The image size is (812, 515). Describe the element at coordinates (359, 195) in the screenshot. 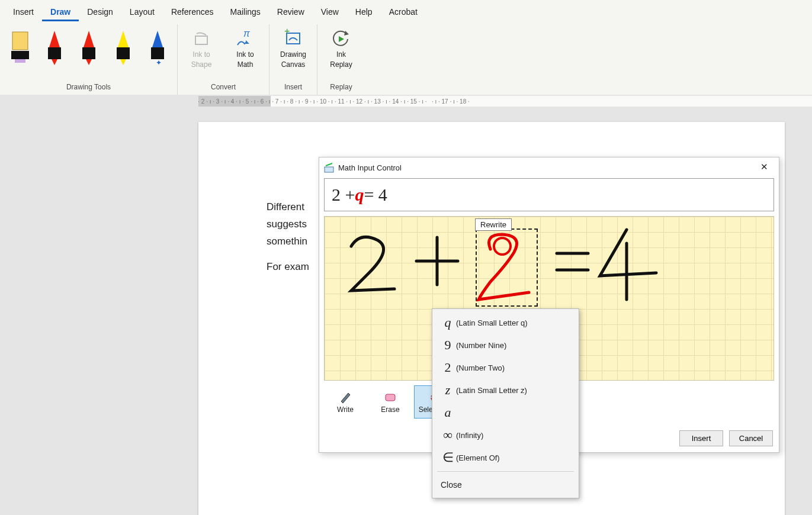

I see `recognized-highlight: q` at that location.